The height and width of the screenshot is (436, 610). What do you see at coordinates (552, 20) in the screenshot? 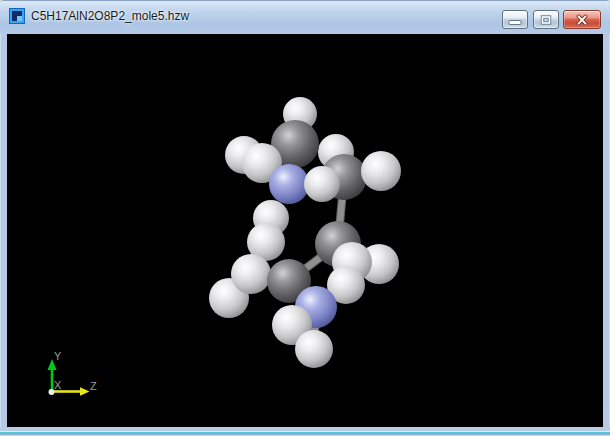
I see `window-controls` at bounding box center [552, 20].